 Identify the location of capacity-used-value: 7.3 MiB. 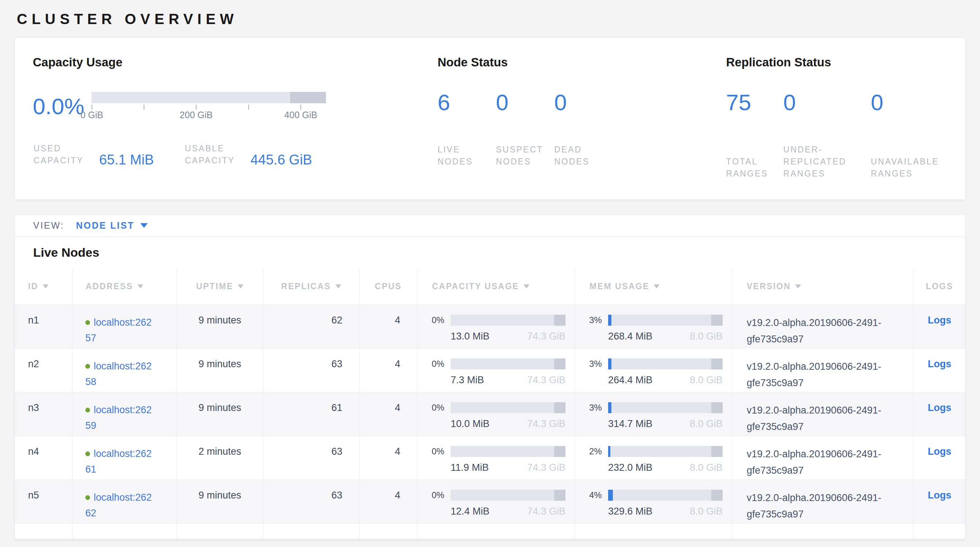
(467, 380).